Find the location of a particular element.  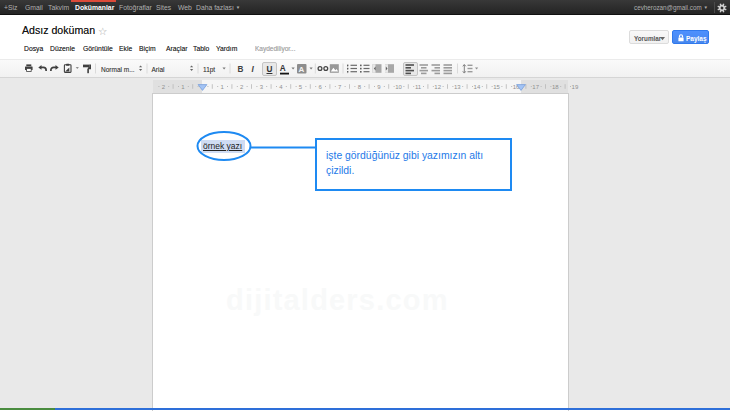

svg-text: 17 is located at coordinates (536, 87).